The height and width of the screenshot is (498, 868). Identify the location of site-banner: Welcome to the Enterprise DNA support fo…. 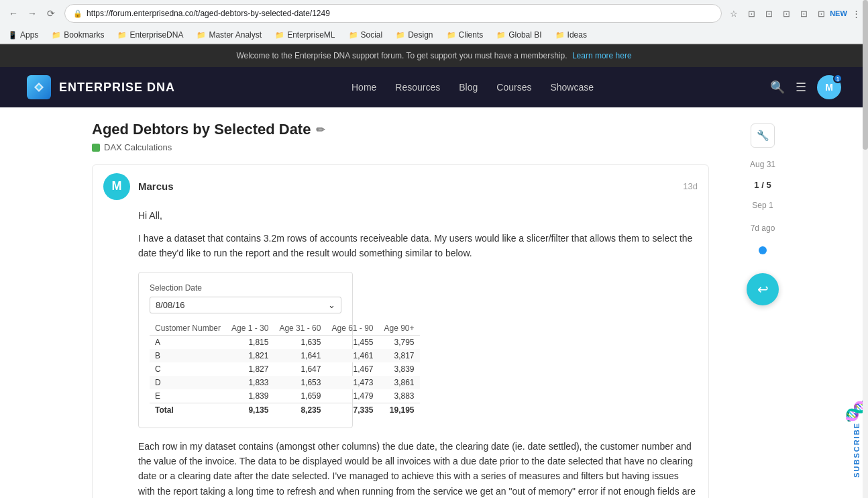
(434, 56).